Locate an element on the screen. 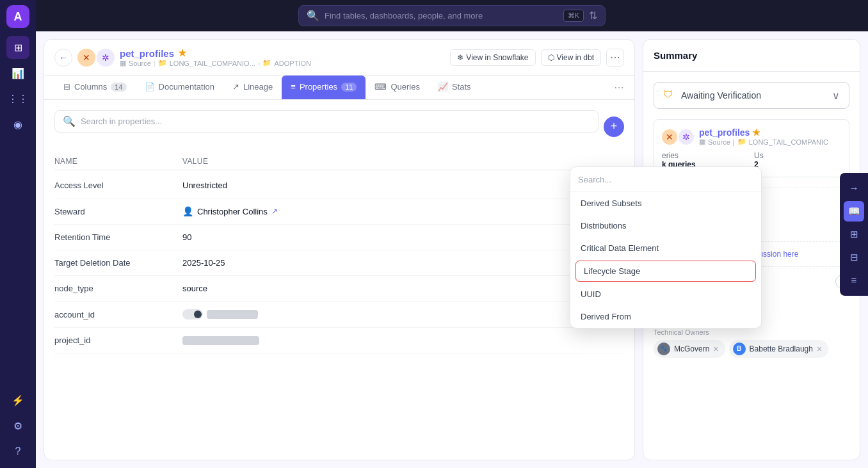 This screenshot has width=868, height=468. account-id-blurred is located at coordinates (232, 314).